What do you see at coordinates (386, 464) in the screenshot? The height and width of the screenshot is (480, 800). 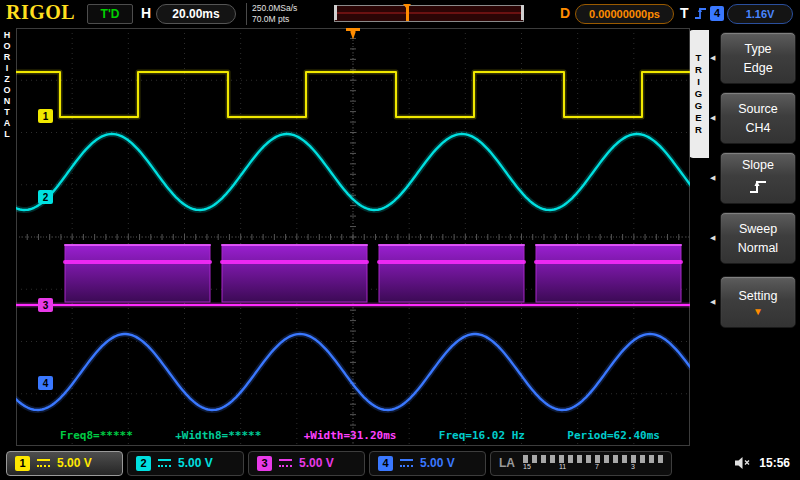 I see `channel-4-chip: 4` at bounding box center [386, 464].